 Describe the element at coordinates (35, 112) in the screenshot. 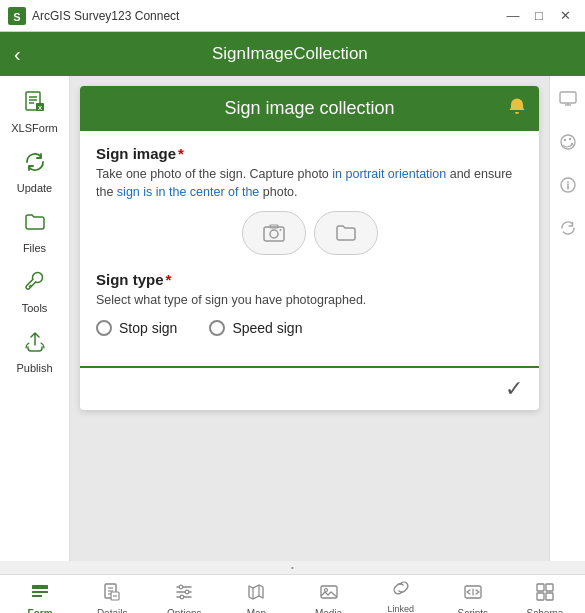

I see `sidebar-item-xlsform: X XLSForm` at that location.